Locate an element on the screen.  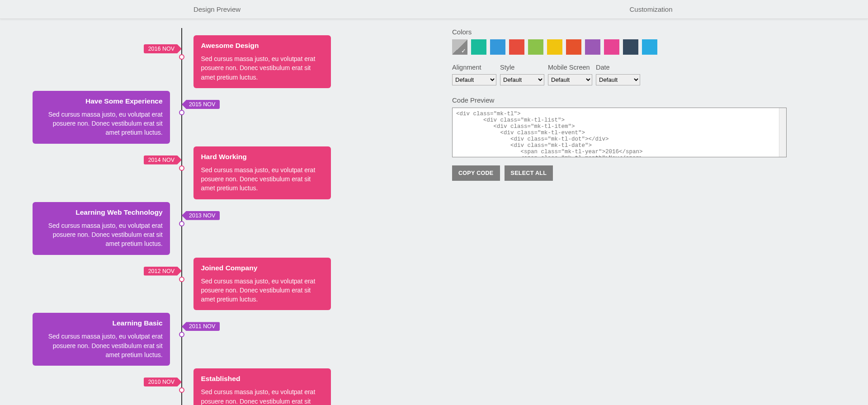
color-swatch-green is located at coordinates (536, 47).